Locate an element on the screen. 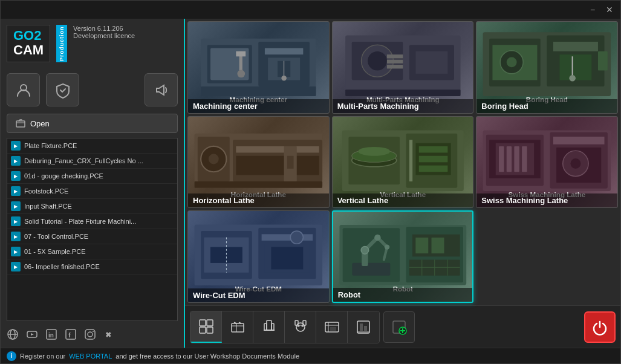 The height and width of the screenshot is (364, 621). linkedin-icon: in is located at coordinates (51, 336).